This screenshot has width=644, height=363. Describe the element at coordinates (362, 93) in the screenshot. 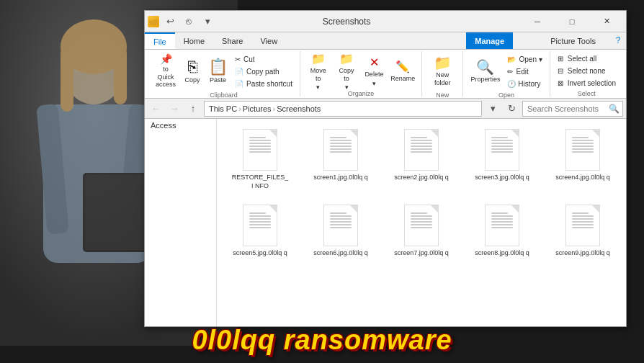

I see `organize-label: Organize` at that location.